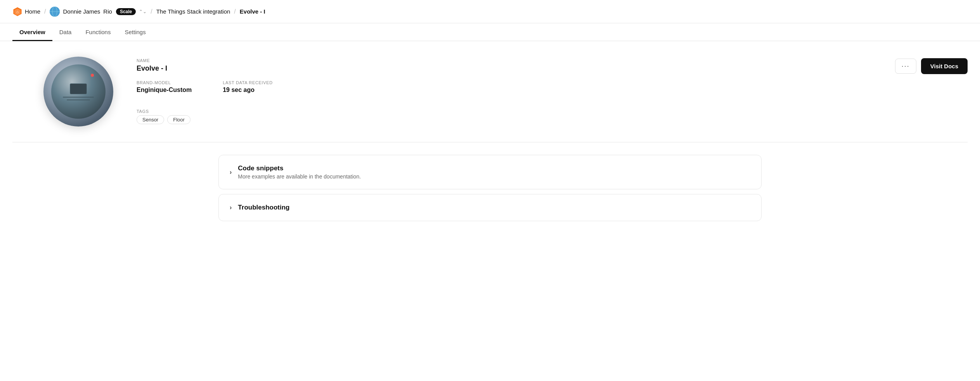  Describe the element at coordinates (264, 208) in the screenshot. I see `troubleshooting-title: Troubleshooting` at that location.